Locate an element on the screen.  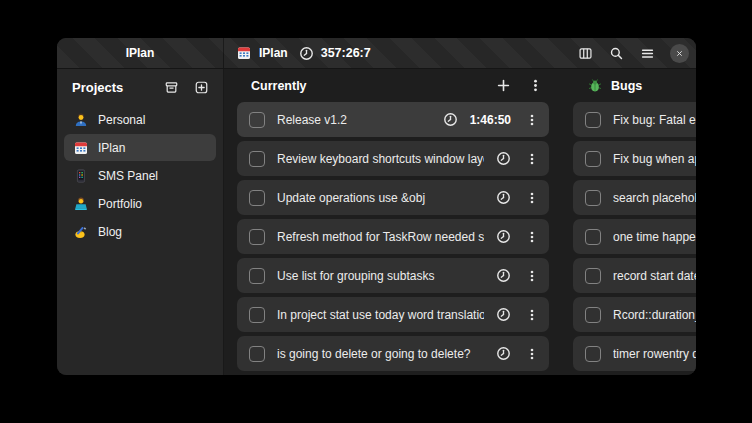
task-row: record start date pick is located at coordinates (634, 276).